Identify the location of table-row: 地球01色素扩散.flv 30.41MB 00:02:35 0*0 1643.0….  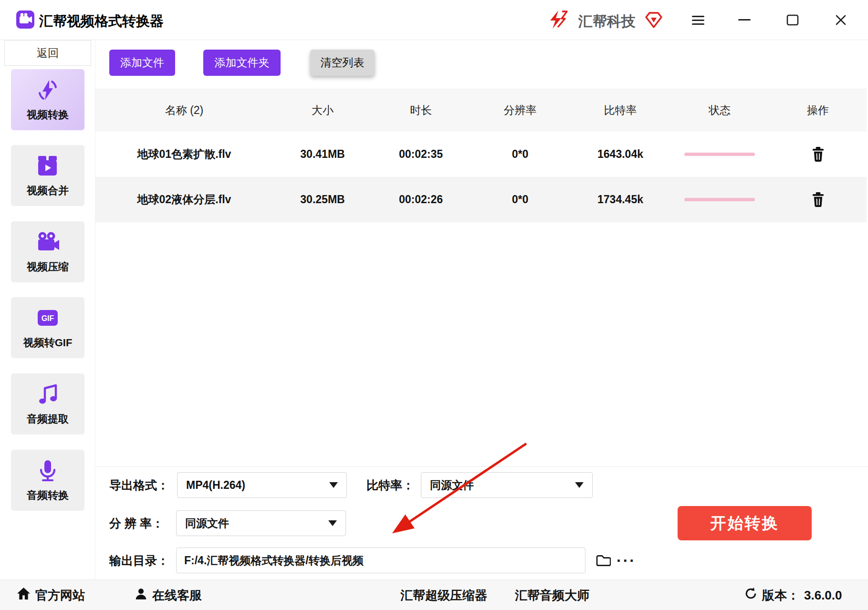
(481, 155).